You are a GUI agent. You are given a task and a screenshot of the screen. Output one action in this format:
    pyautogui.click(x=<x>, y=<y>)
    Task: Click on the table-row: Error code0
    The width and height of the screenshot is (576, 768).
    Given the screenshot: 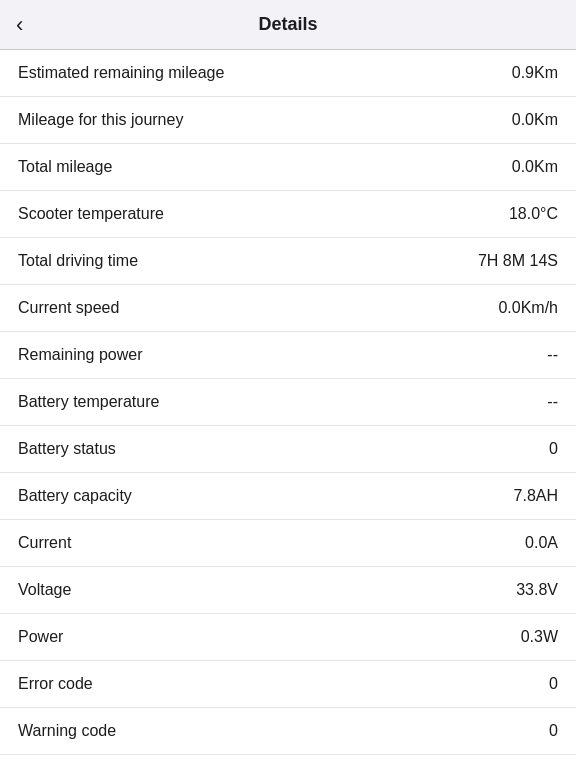 What is the action you would take?
    pyautogui.click(x=288, y=684)
    